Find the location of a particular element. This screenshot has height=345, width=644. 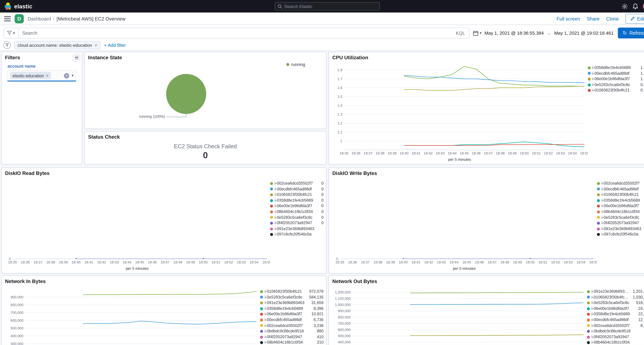

x-axis-title: per 5 minutes is located at coordinates (464, 269).